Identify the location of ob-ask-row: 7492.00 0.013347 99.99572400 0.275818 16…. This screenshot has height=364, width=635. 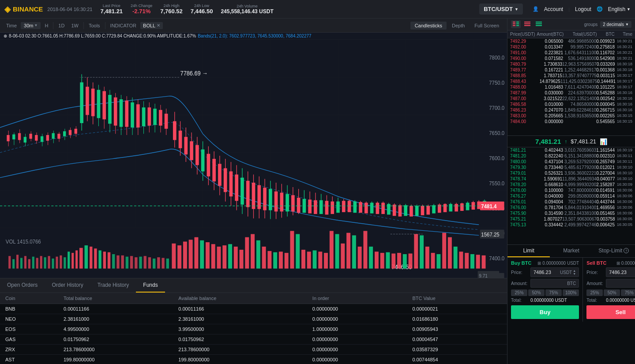
(571, 47).